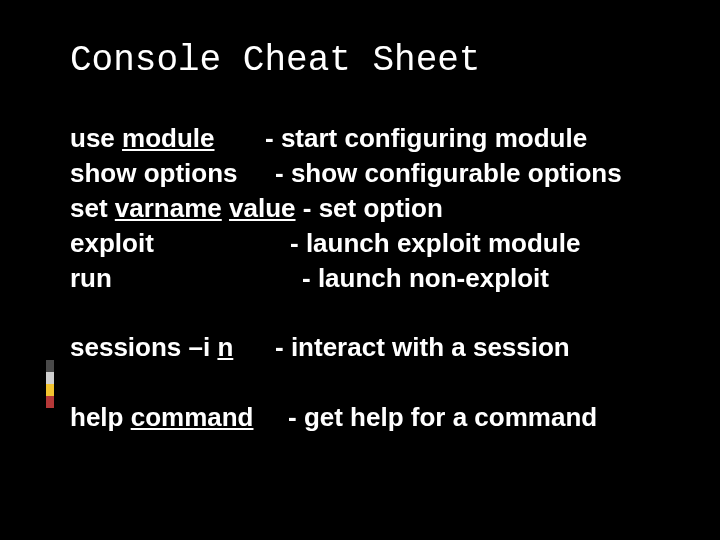 The height and width of the screenshot is (540, 720). I want to click on cmd-row: show options- show configurable options, so click(370, 174).